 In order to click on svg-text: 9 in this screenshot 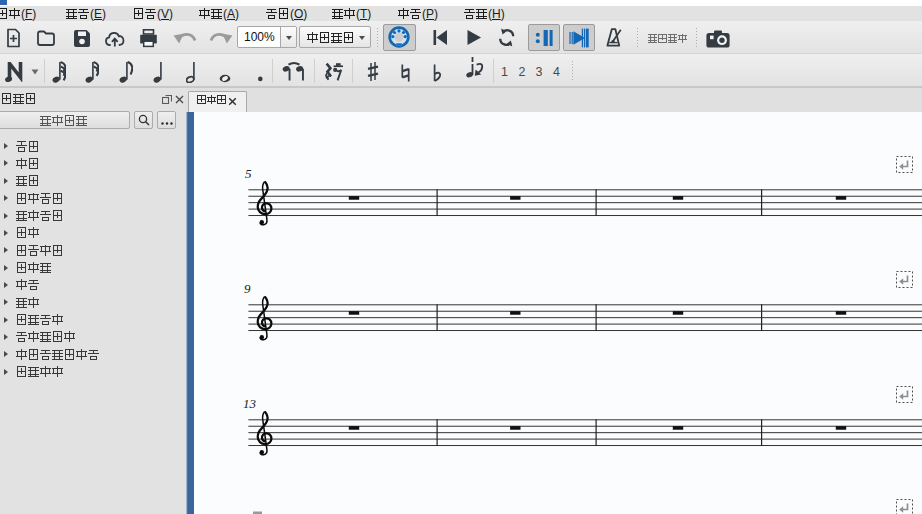, I will do `click(248, 288)`.